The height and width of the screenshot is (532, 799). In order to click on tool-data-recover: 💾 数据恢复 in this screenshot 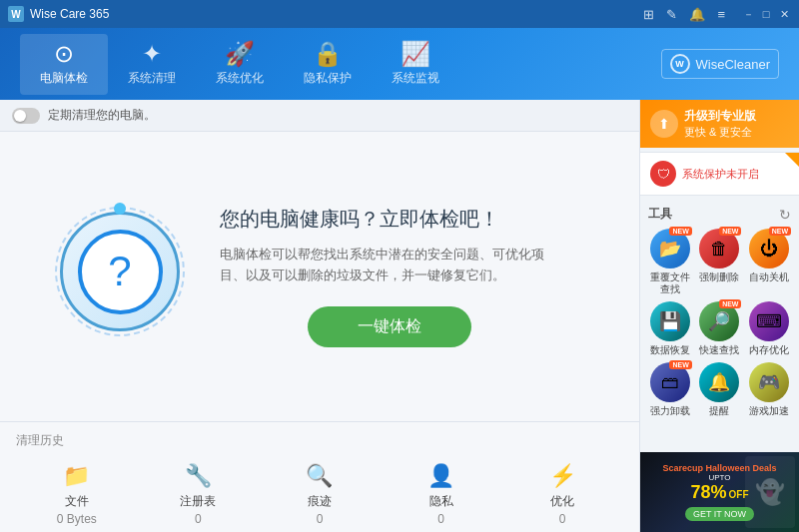, I will do `click(670, 329)`.